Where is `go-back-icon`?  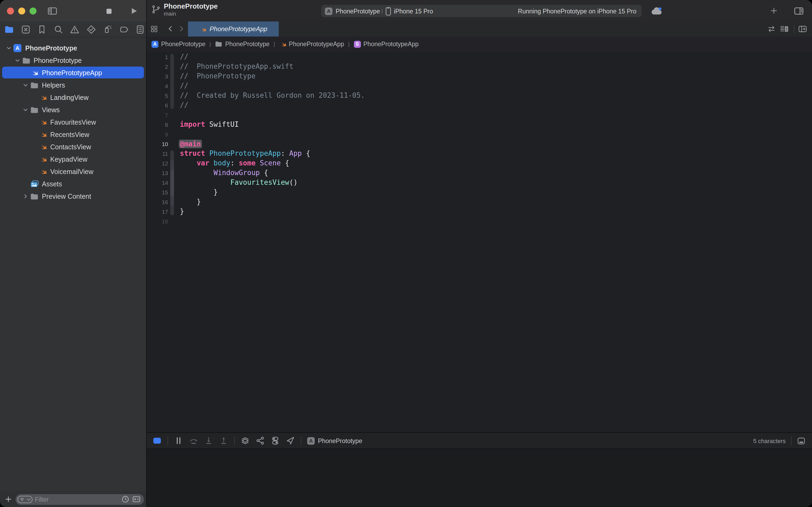 go-back-icon is located at coordinates (170, 29).